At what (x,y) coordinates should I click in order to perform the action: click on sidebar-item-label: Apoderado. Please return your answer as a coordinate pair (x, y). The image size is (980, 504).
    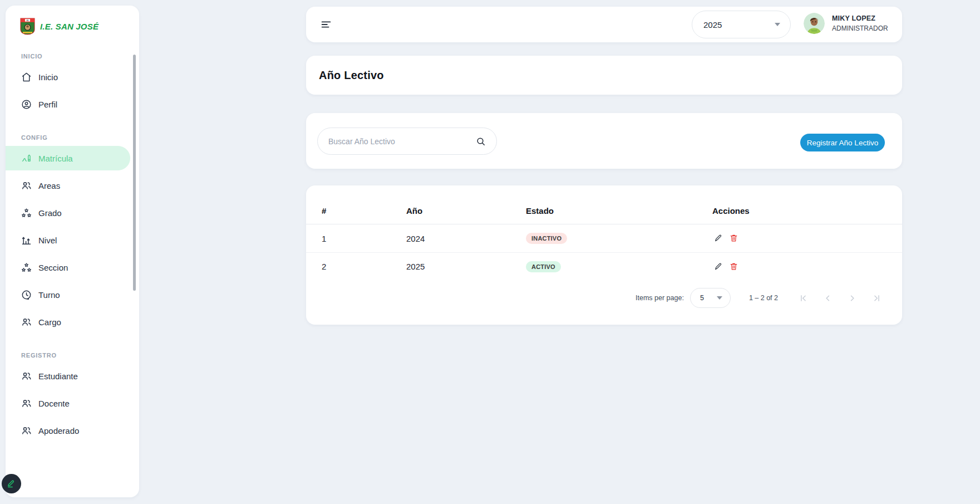
    Looking at the image, I should click on (59, 431).